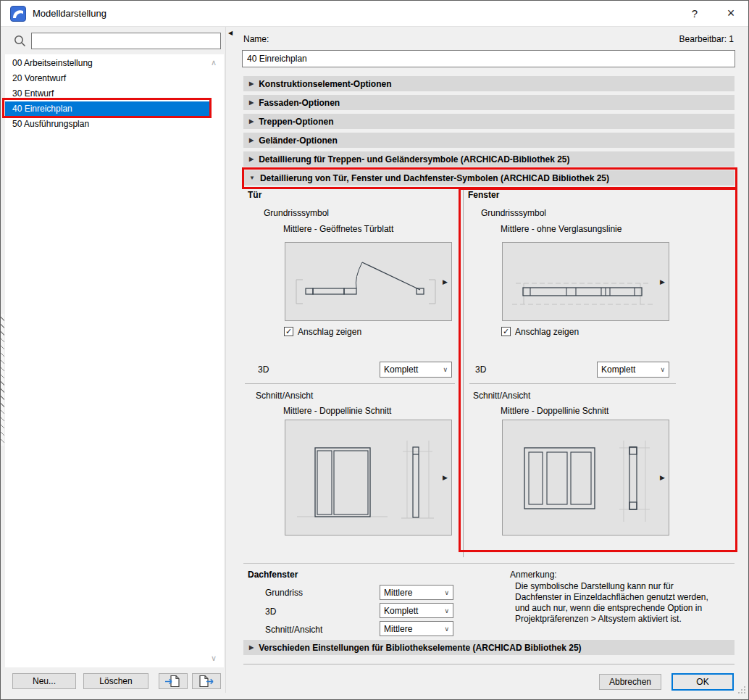  I want to click on list-item: 30 Entwurf, so click(107, 94).